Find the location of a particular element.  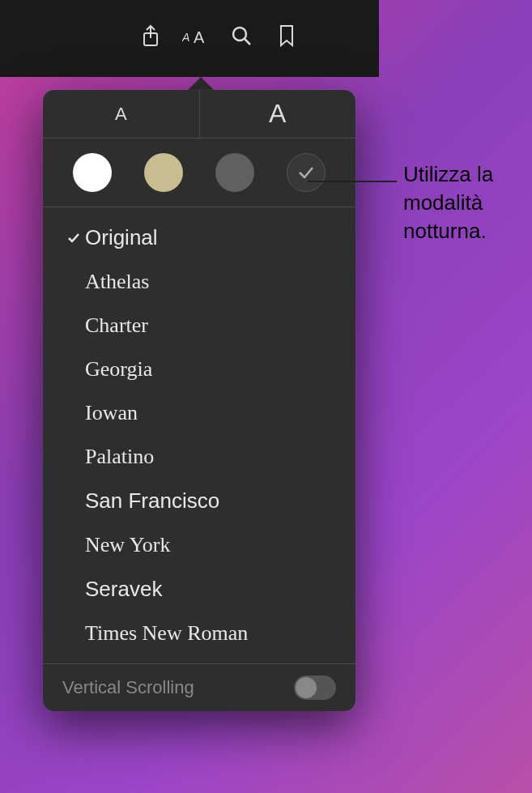

font-item-georgia: Georgia is located at coordinates (199, 369).